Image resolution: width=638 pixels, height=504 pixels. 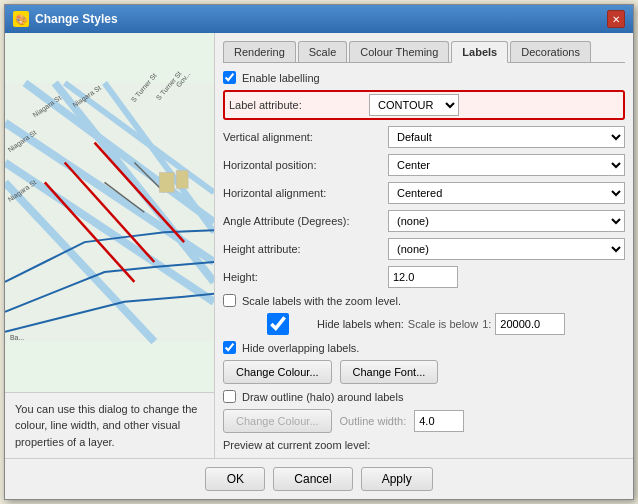 What do you see at coordinates (306, 221) in the screenshot?
I see `angle-attribute-label: Angle Attribute (Degrees):` at bounding box center [306, 221].